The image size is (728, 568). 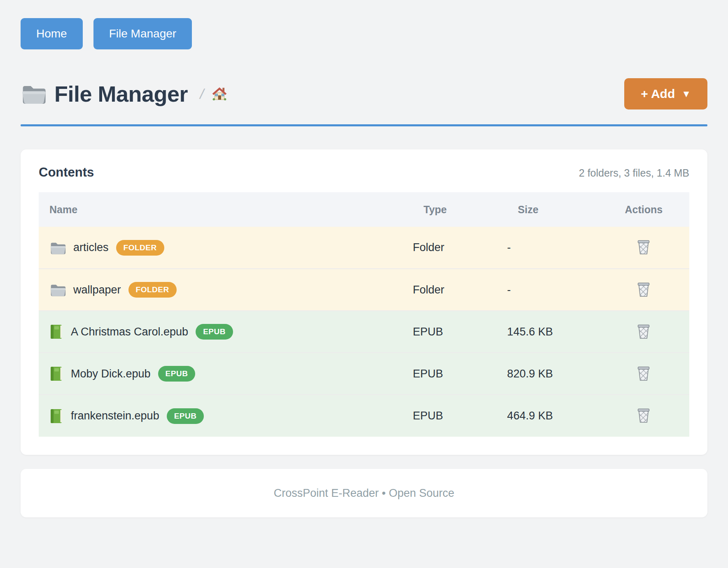 What do you see at coordinates (553, 416) in the screenshot?
I see `file-size: 464.9 KB` at bounding box center [553, 416].